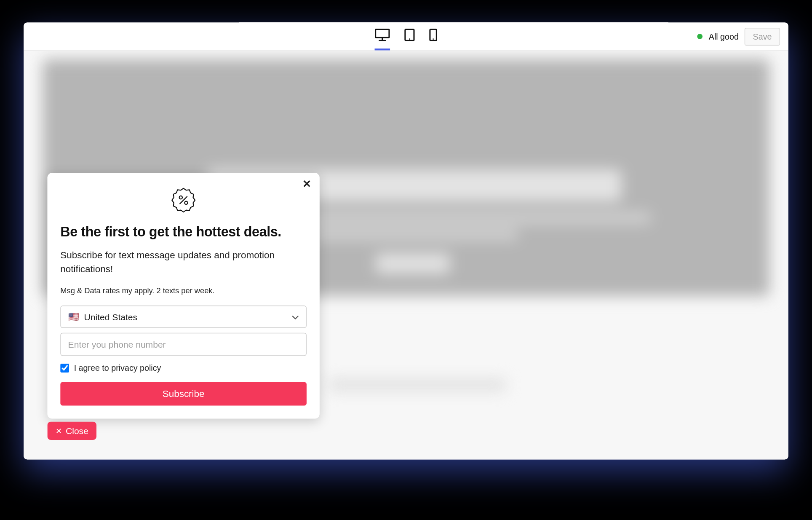 This screenshot has width=812, height=520. Describe the element at coordinates (184, 345) in the screenshot. I see `phone-input` at that location.